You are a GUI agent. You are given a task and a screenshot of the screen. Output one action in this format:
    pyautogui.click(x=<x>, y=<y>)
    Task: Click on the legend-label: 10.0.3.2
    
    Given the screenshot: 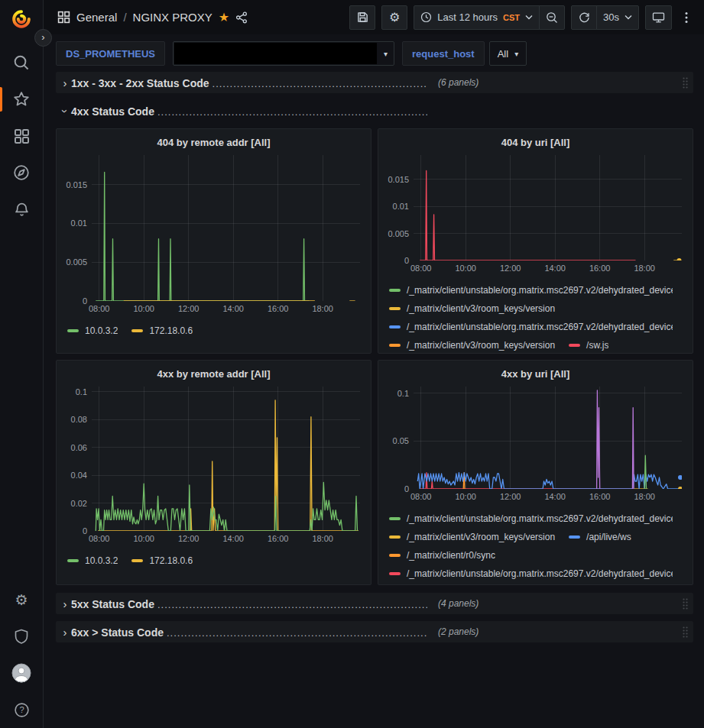 What is the action you would take?
    pyautogui.click(x=101, y=331)
    